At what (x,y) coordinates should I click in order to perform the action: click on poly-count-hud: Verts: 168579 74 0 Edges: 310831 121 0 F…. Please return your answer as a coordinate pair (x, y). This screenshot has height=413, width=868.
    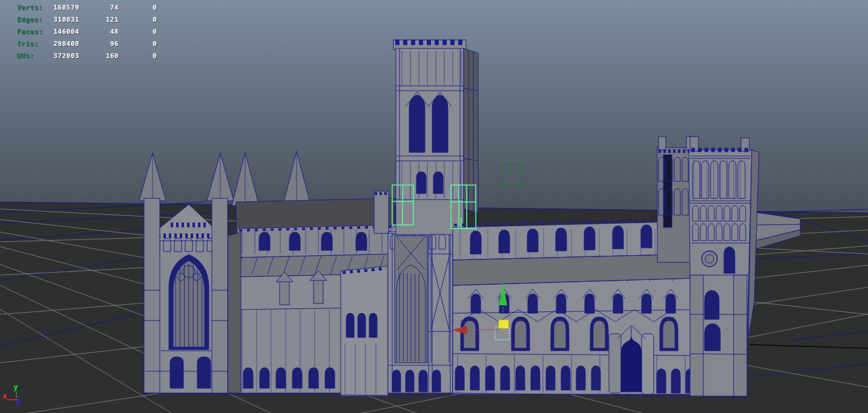
    Looking at the image, I should click on (79, 32).